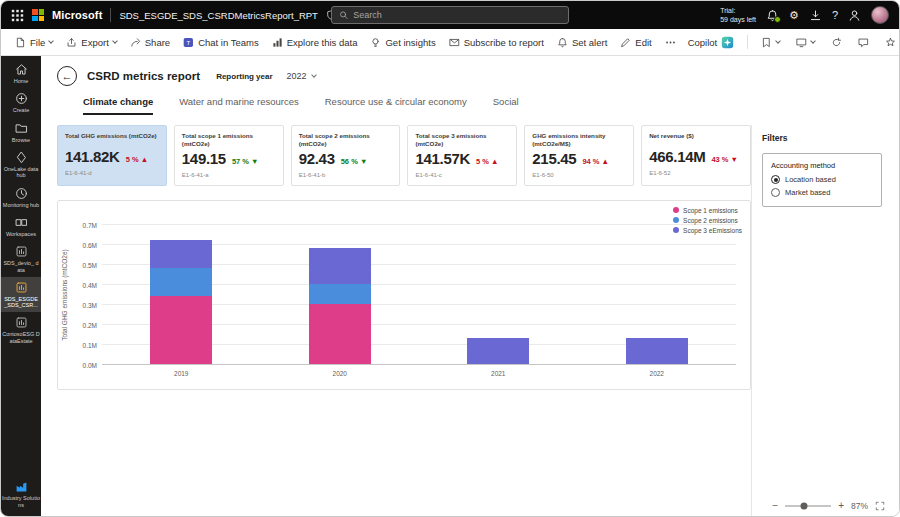 This screenshot has width=900, height=517. I want to click on radio-option-location-based: Location based, so click(822, 180).